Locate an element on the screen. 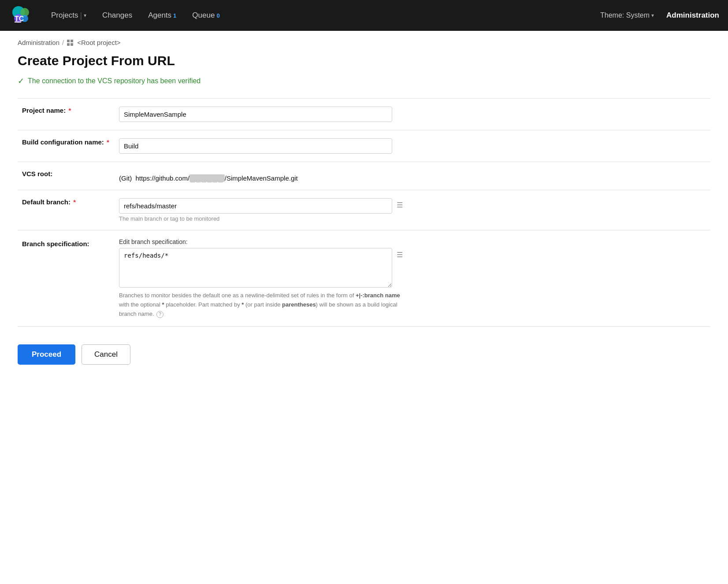 The height and width of the screenshot is (584, 728). cancel-button: Cancel is located at coordinates (106, 355).